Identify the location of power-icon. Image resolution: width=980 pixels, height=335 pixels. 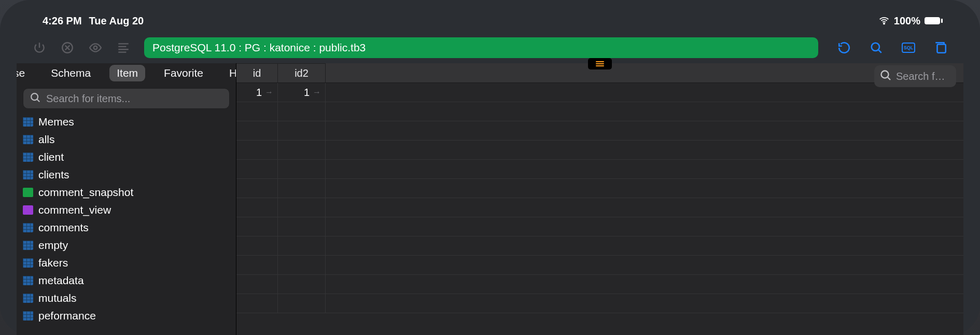
(39, 48).